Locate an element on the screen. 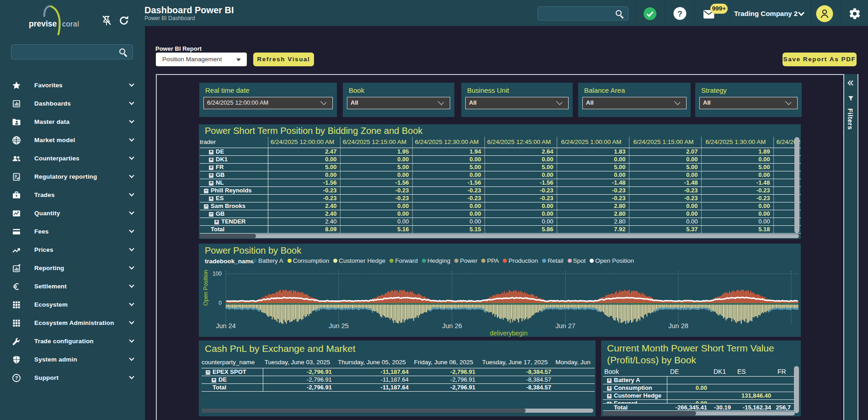 The image size is (868, 420). svg-text: Jun 28 is located at coordinates (678, 326).